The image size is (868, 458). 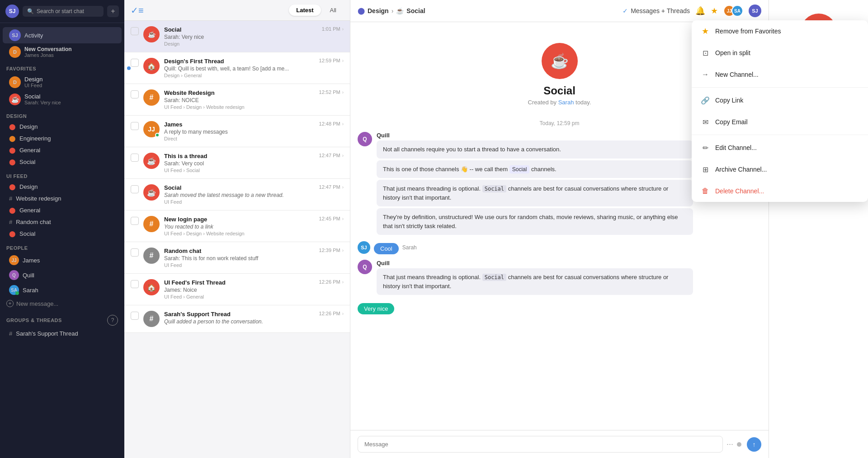 I want to click on thread-title: Sarah's Support Thread, so click(x=240, y=314).